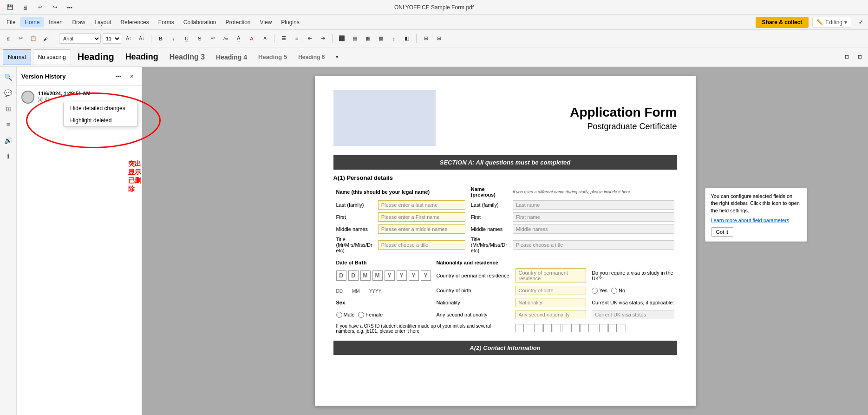 The image size is (868, 415). I want to click on align-left-button: ⬛, so click(342, 39).